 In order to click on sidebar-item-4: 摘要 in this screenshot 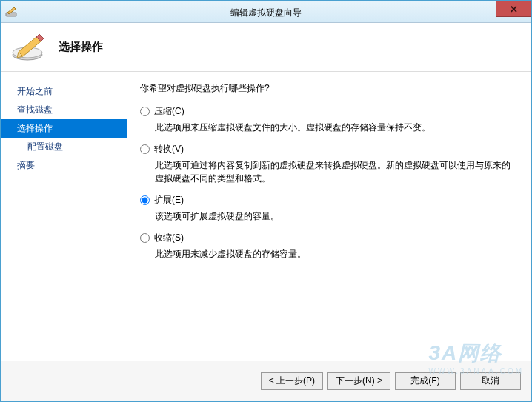, I will do `click(64, 166)`.